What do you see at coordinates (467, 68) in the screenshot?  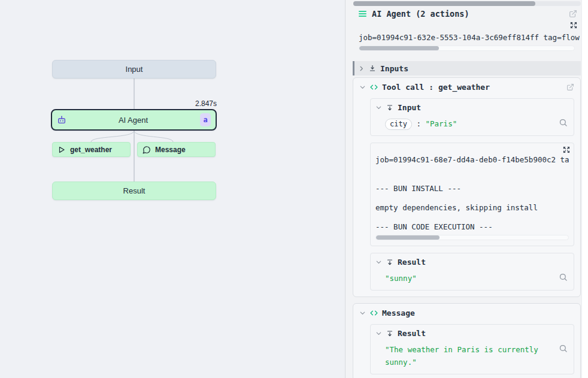 I see `inputs-section-toggle: Inputs` at bounding box center [467, 68].